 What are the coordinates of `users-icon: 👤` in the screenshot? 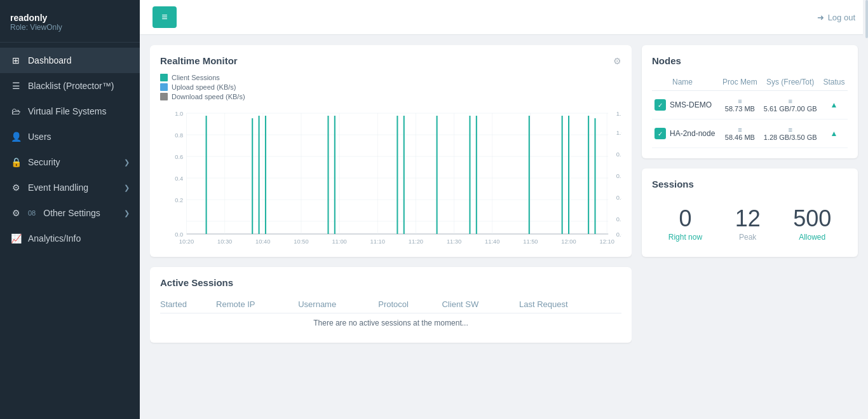 It's located at (16, 137).